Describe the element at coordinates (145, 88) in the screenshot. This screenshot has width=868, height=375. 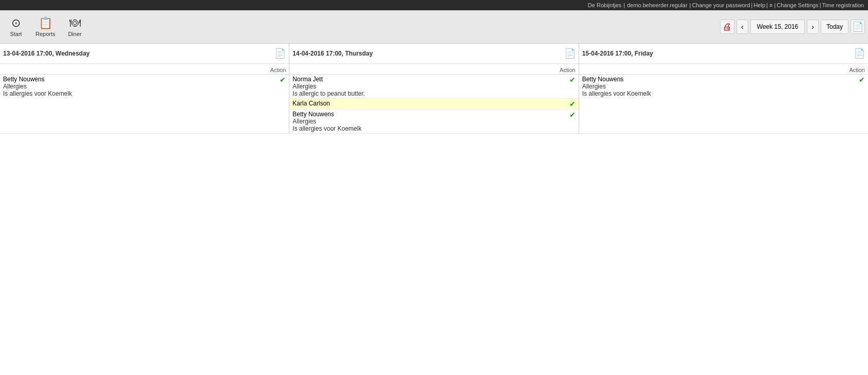
I see `wednesday-section: 13-04-2016 17:00, Wednesday 📄 Action Bet…` at that location.